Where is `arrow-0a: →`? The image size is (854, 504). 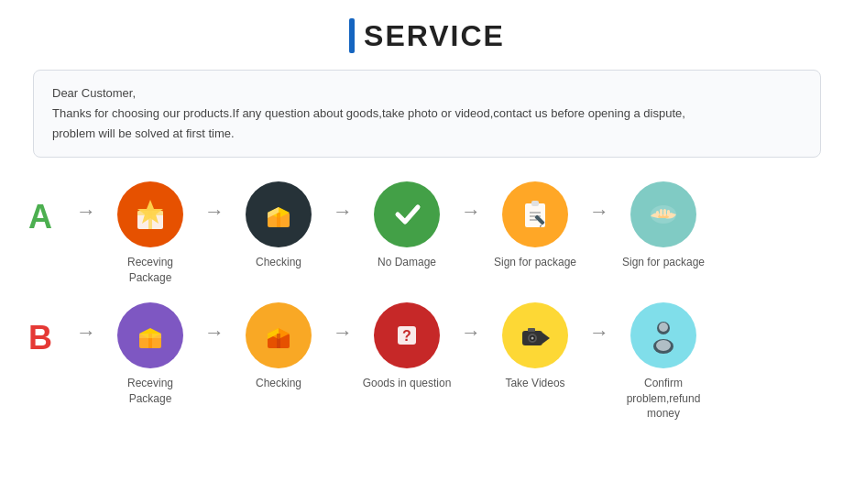
arrow-0a: → is located at coordinates (86, 212).